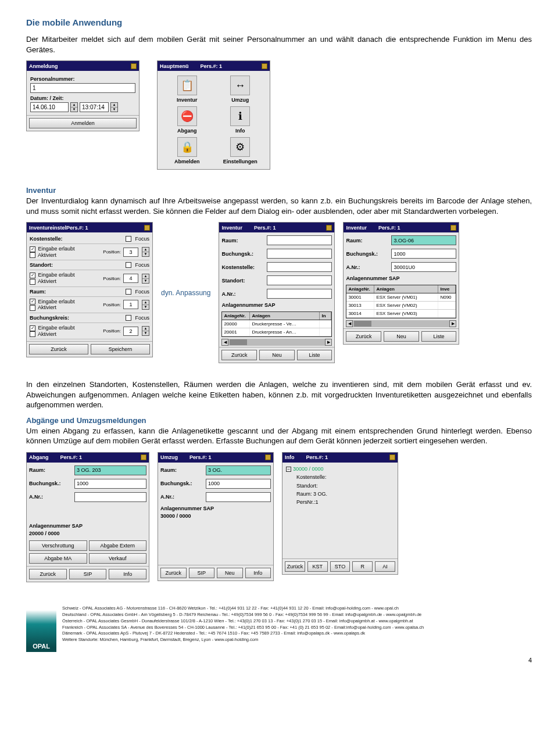 This screenshot has width=558, height=756. What do you see at coordinates (120, 349) in the screenshot?
I see `save-button: Speichern` at bounding box center [120, 349].